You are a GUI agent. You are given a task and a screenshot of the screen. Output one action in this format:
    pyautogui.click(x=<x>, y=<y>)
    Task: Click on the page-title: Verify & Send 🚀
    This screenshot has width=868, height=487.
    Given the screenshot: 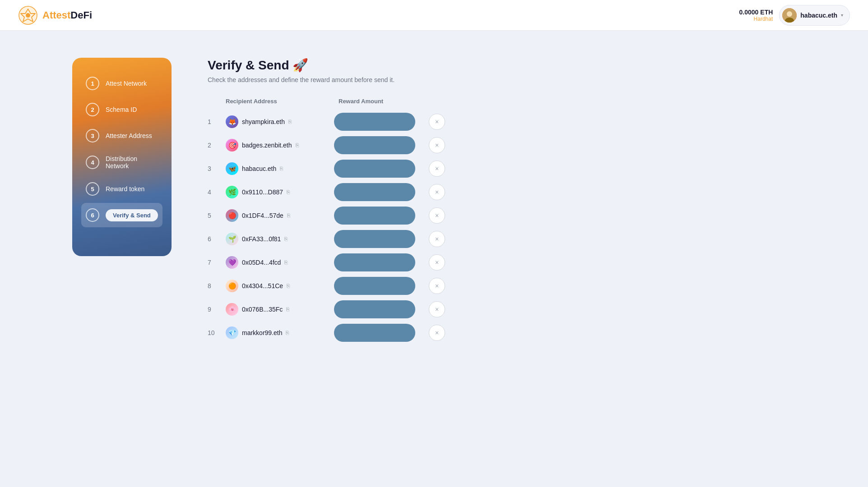 What is the action you would take?
    pyautogui.click(x=334, y=65)
    